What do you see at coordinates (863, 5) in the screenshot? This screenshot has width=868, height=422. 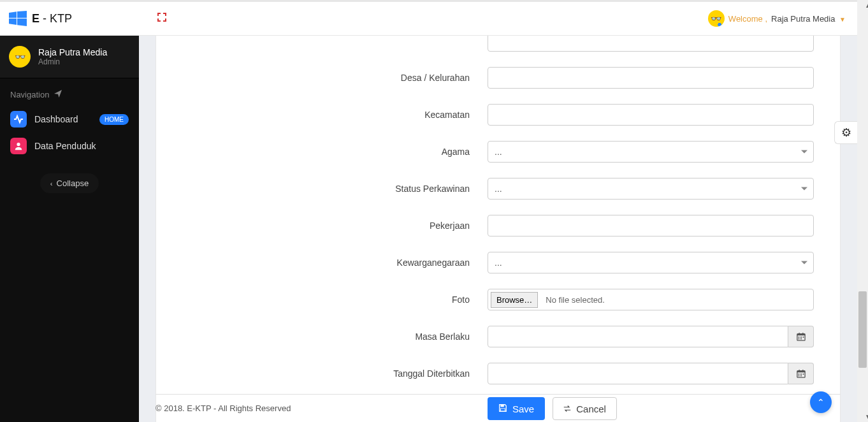 I see `scroll-up-icon: ▲` at bounding box center [863, 5].